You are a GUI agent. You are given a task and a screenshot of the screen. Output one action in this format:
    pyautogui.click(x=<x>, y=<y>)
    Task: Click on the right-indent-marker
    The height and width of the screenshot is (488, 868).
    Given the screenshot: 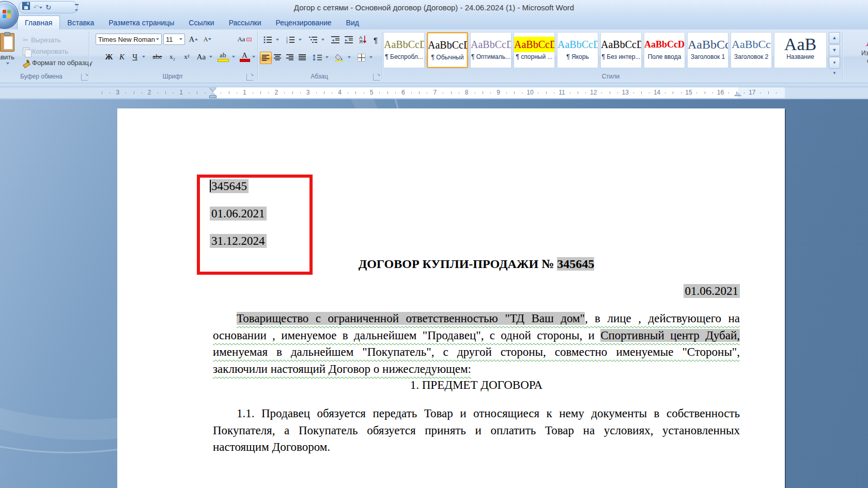 What is the action you would take?
    pyautogui.click(x=738, y=94)
    